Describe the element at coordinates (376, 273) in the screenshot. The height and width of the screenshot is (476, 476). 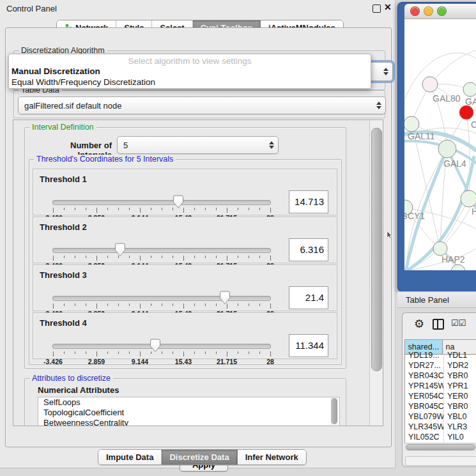
I see `settings-scrollbar` at that location.